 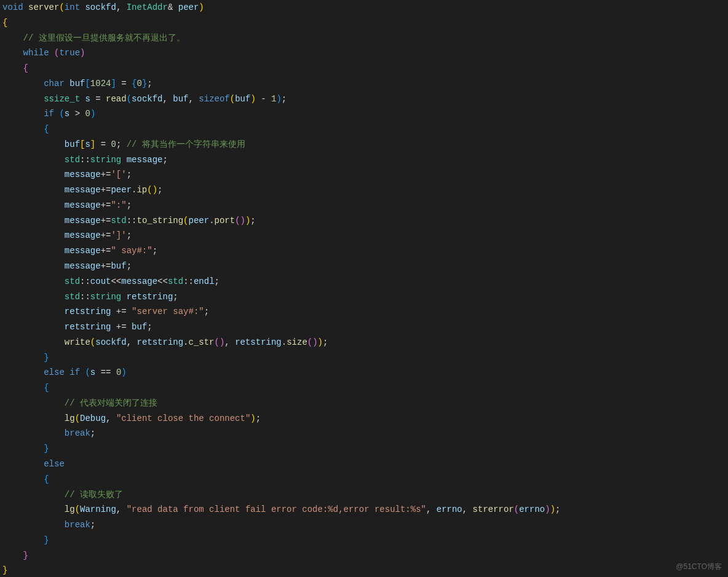 I want to click on keyword-while: while, so click(x=36, y=53).